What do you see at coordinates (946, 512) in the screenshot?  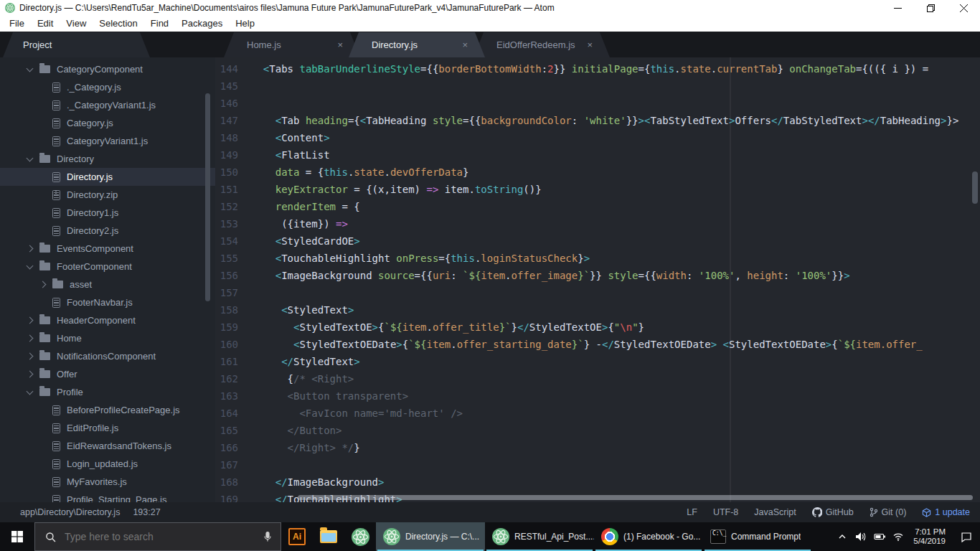 I see `status-1-update: 1 update` at bounding box center [946, 512].